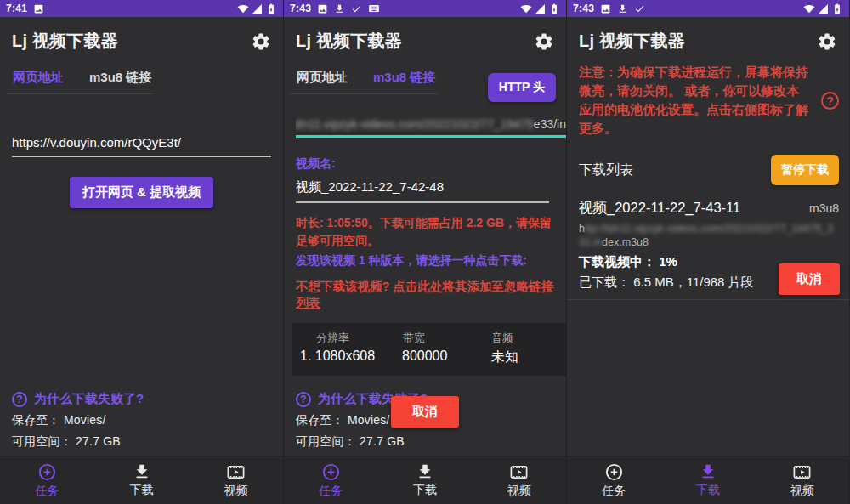  Describe the element at coordinates (709, 235) in the screenshot. I see `download-item-url: http://tdn11.vipzyk-videos.com/20221022/…` at that location.